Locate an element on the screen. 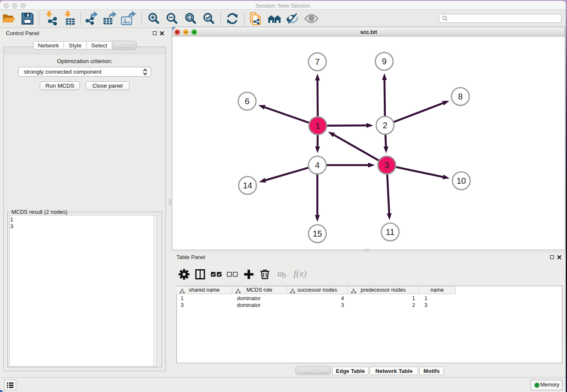  svg-text: 8 is located at coordinates (460, 97).